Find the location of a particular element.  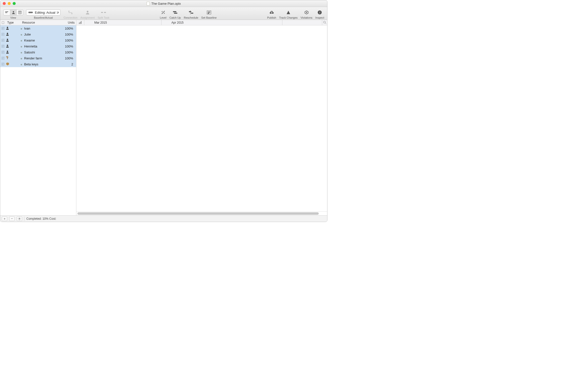

window-title: The Game Plan.oplx is located at coordinates (166, 3).